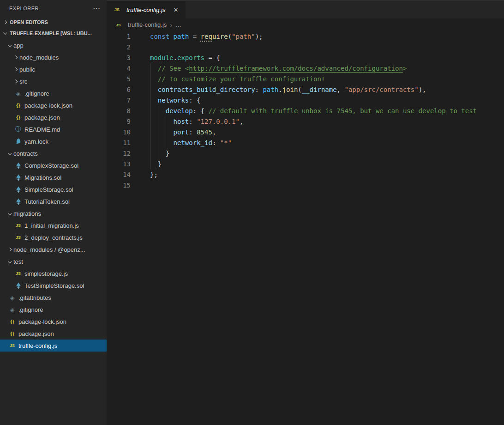  What do you see at coordinates (96, 8) in the screenshot?
I see `more-actions-icon: ⋯` at bounding box center [96, 8].